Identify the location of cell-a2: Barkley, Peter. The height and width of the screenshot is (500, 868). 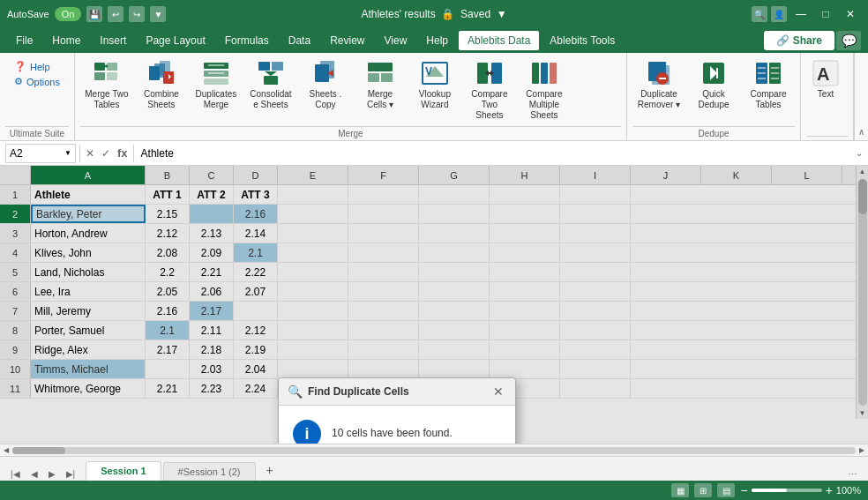
(88, 213).